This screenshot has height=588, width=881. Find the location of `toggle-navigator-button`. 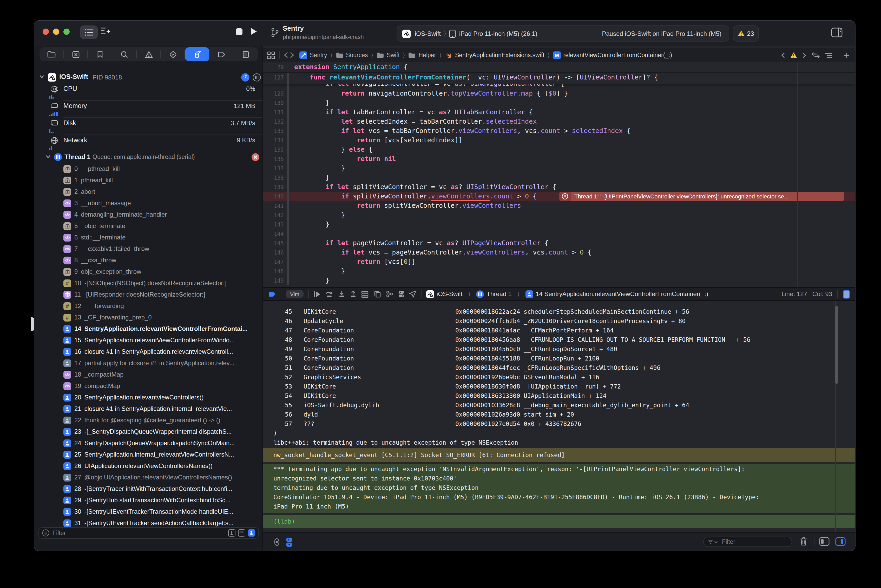

toggle-navigator-button is located at coordinates (89, 32).